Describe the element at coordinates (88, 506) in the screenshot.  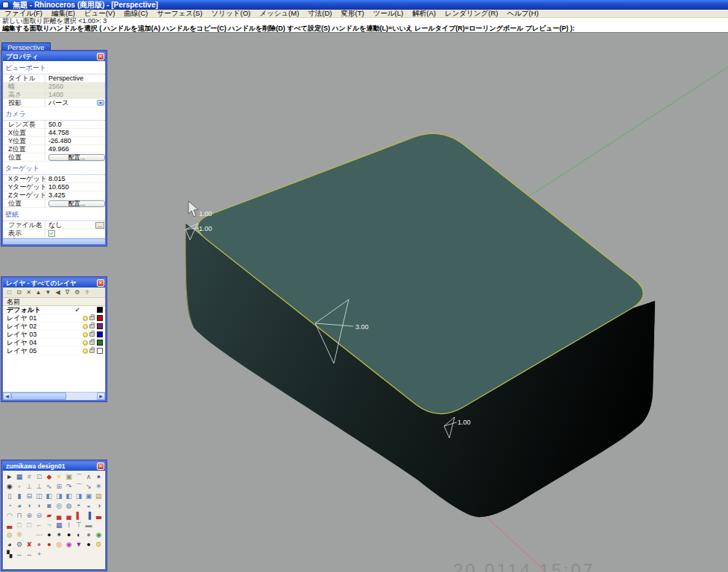
I see `toolbox-icon-r4c9: ◒` at that location.